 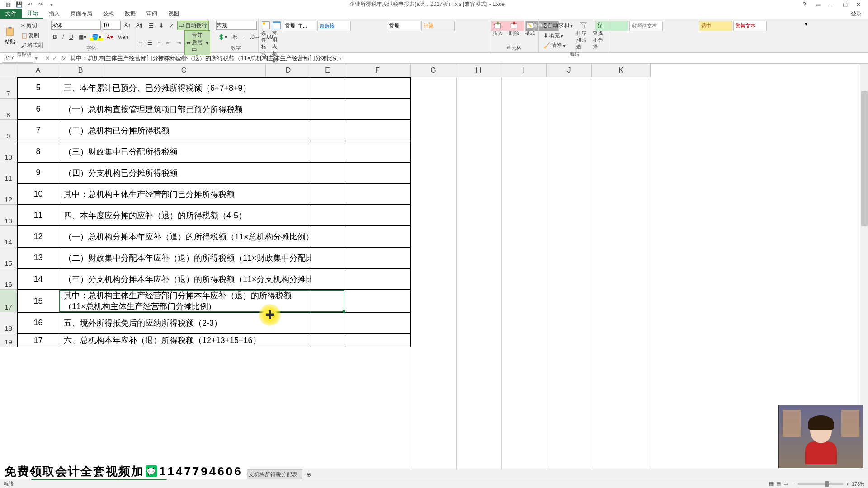 What do you see at coordinates (404, 26) in the screenshot?
I see `style-normal: 常规` at bounding box center [404, 26].